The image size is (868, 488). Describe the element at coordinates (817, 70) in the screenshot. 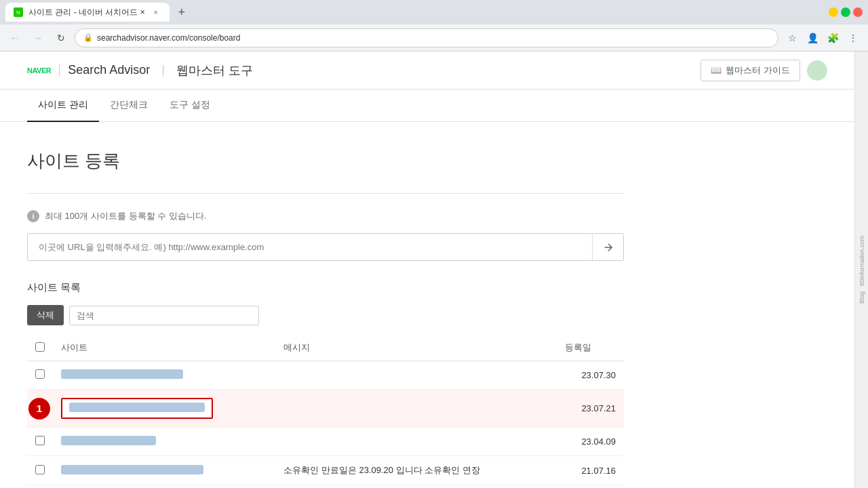

I see `user-avatar` at that location.